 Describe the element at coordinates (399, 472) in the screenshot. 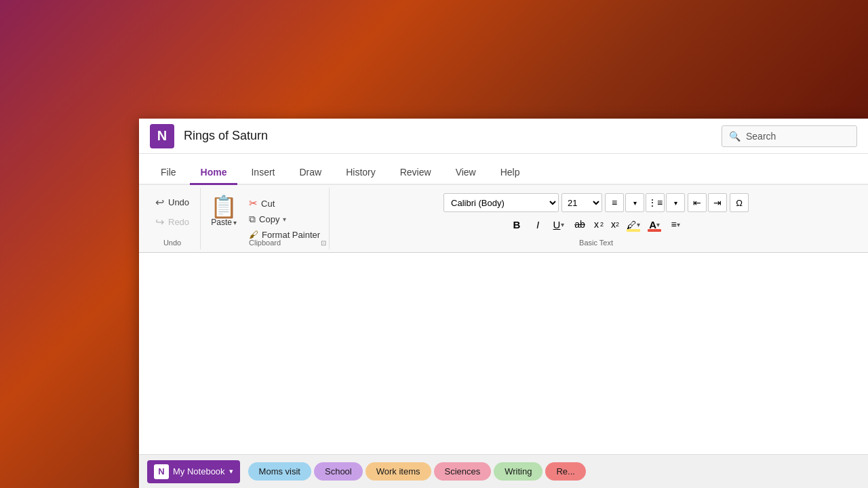

I see `section-tab-work-items: Work items` at that location.